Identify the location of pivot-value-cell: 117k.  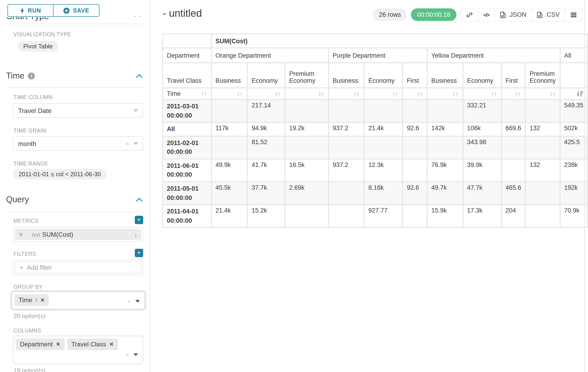
(230, 129).